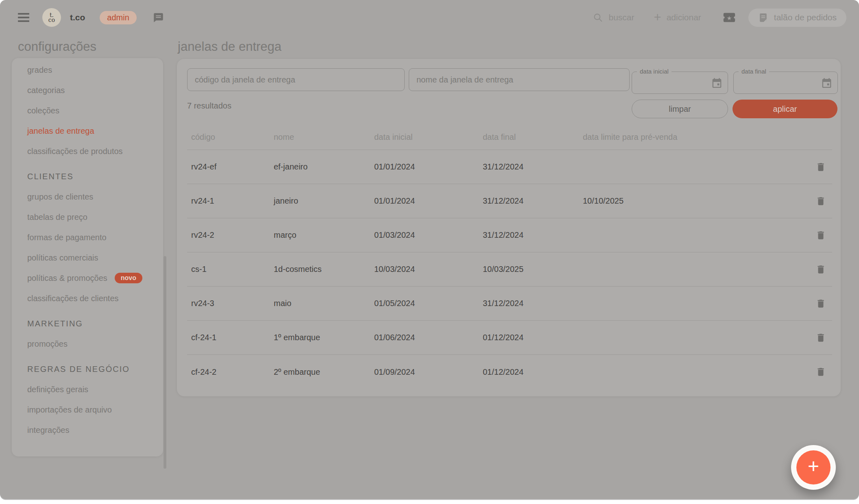  I want to click on sidebar-item-politicas-comerciais: políticas comerciais, so click(95, 258).